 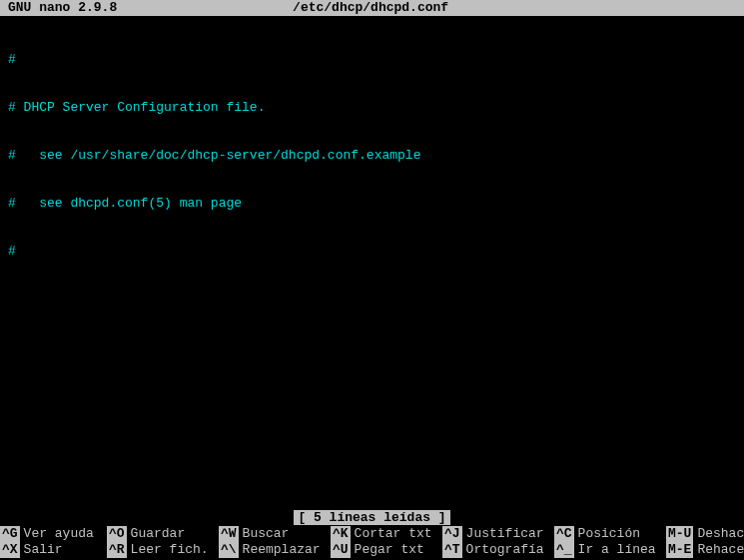 What do you see at coordinates (372, 550) in the screenshot?
I see `help-row-2: ^X Salir ^R Leer fich. ^\ Reemplazar ^U …` at bounding box center [372, 550].